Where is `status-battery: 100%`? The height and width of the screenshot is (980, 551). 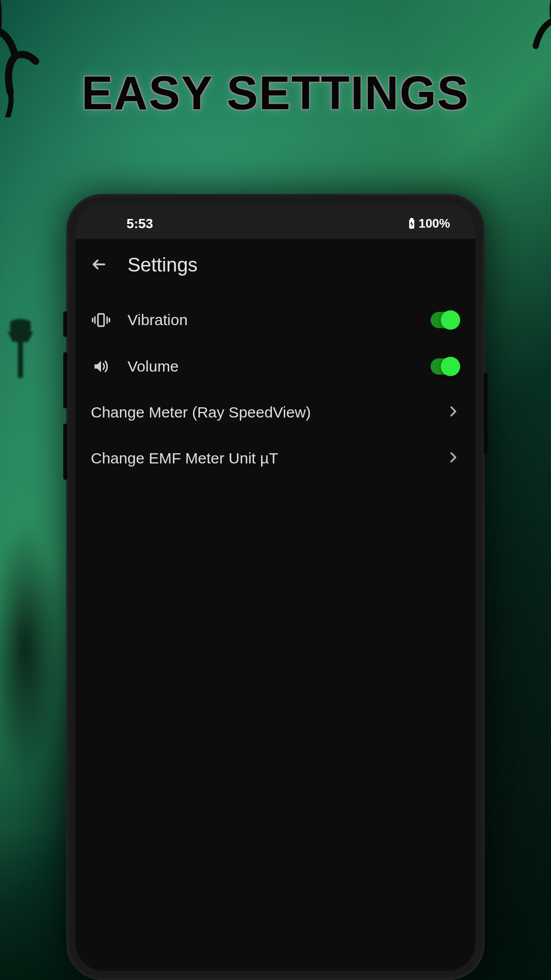
status-battery: 100% is located at coordinates (429, 224).